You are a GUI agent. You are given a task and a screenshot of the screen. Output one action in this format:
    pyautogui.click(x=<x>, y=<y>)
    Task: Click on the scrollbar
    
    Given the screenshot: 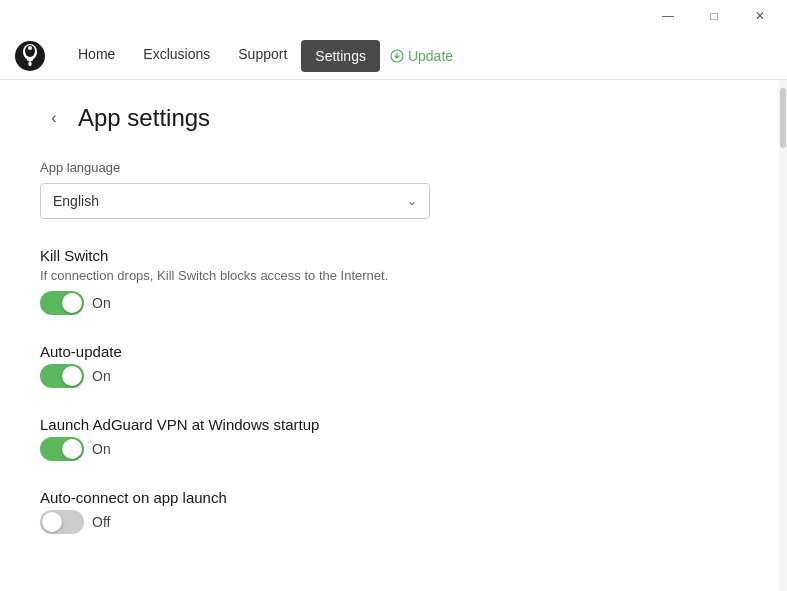 What is the action you would take?
    pyautogui.click(x=783, y=336)
    